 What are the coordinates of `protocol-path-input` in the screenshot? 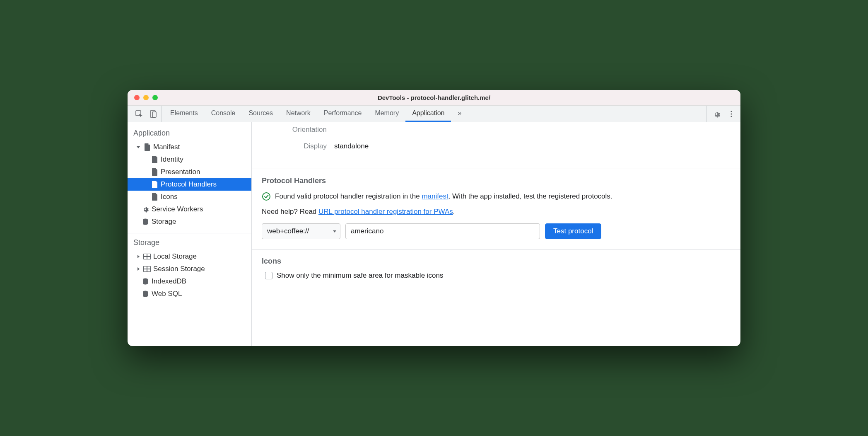 It's located at (443, 231).